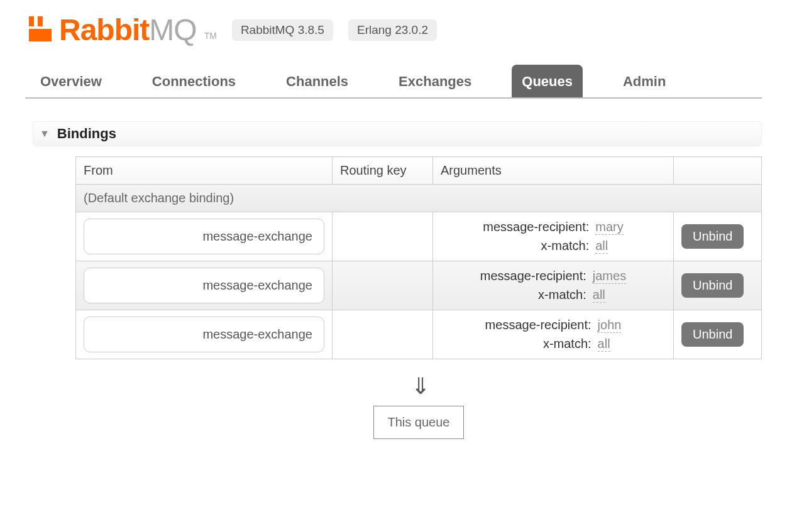 The width and height of the screenshot is (787, 532). I want to click on tab-overview: Overview, so click(71, 81).